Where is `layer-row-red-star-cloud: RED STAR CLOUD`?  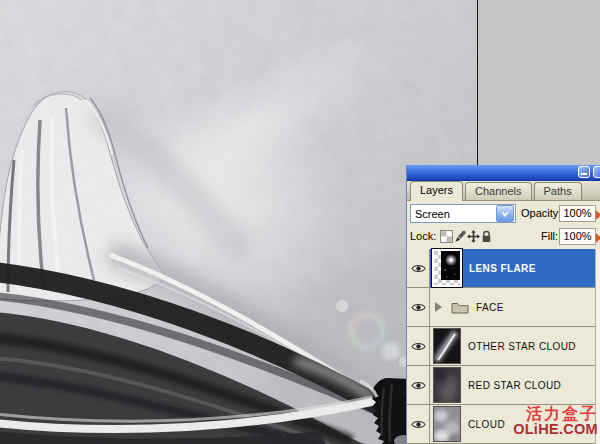 layer-row-red-star-cloud: RED STAR CLOUD is located at coordinates (504, 386).